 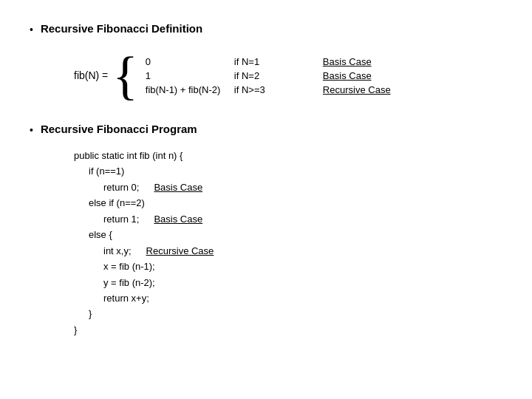 I want to click on case3-label: Recursive Case, so click(x=367, y=90).